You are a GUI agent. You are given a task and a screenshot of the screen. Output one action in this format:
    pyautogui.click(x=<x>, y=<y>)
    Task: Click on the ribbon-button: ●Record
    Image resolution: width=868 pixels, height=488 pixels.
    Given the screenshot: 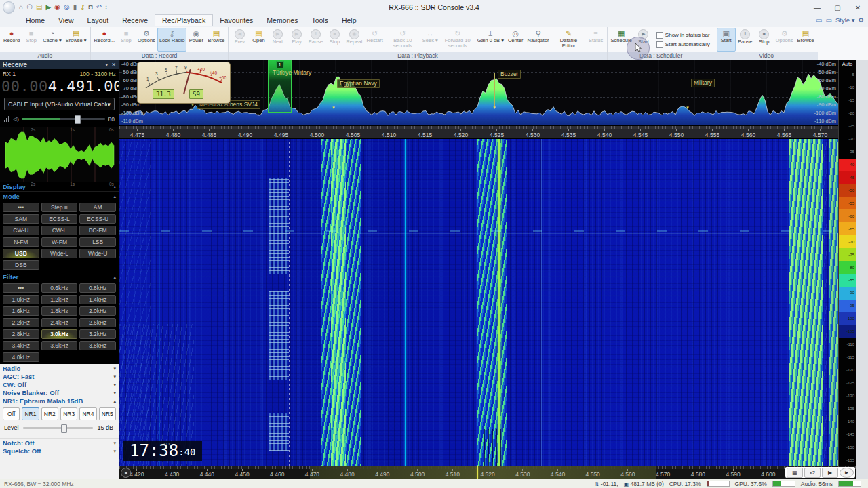 What is the action you would take?
    pyautogui.click(x=12, y=39)
    